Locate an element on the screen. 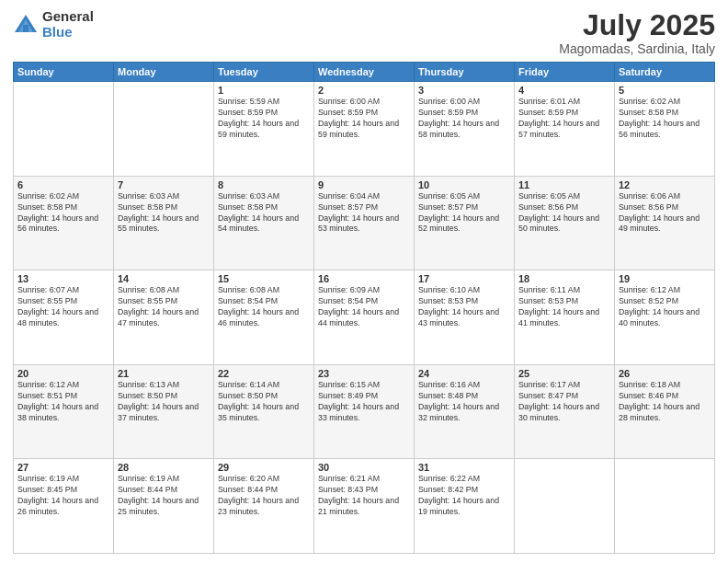 Image resolution: width=728 pixels, height=563 pixels. location: Magomadas, Sardinia, Italy is located at coordinates (637, 49).